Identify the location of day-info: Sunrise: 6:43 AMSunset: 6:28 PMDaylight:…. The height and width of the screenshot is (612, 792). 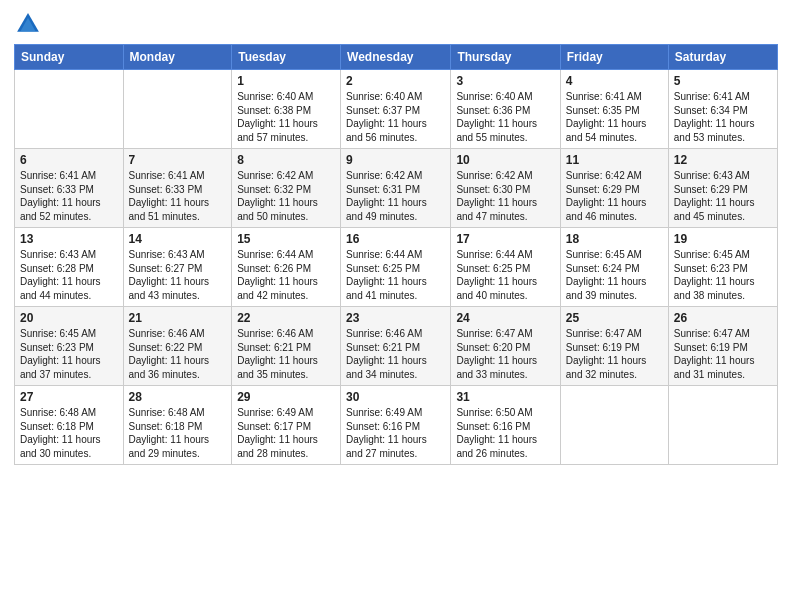
(69, 275).